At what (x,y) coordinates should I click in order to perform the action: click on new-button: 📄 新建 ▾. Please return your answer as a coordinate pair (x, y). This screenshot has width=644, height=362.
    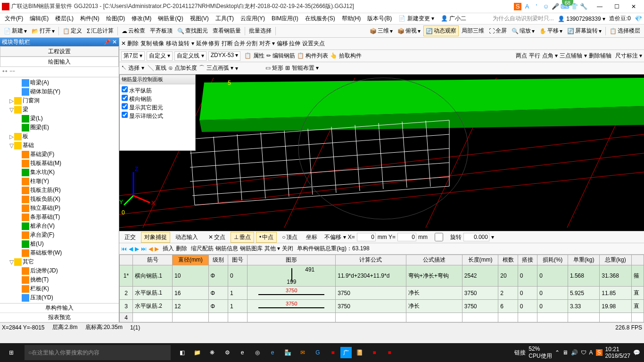
    Looking at the image, I should click on (15, 31).